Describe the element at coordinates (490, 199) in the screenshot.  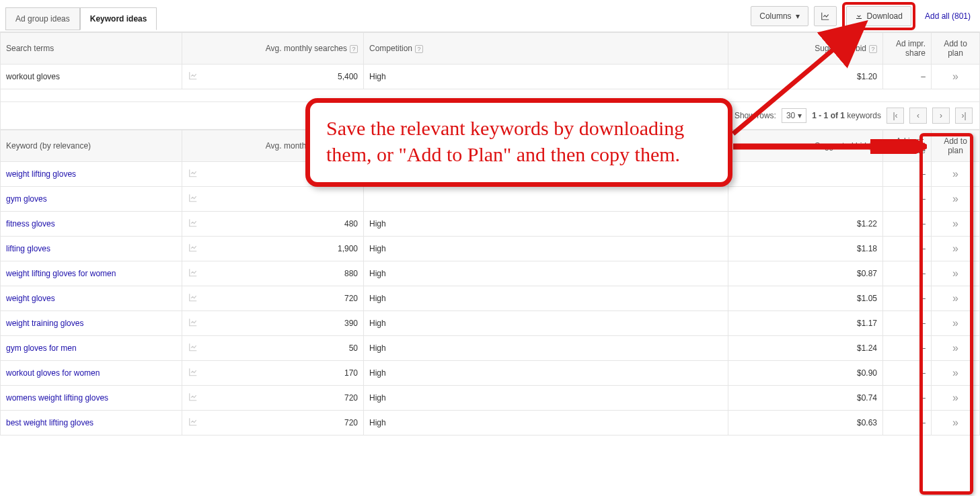
I see `table-row: gym gloves–»` at that location.